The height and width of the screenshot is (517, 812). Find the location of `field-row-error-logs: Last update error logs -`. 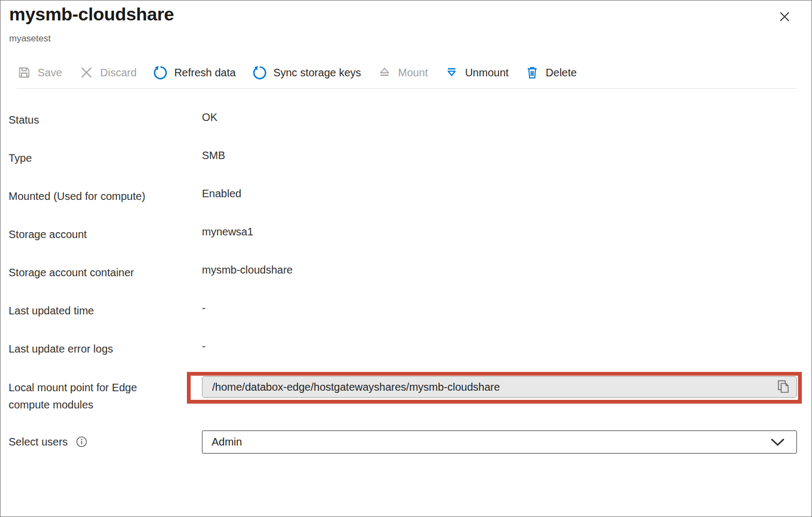

field-row-error-logs: Last update error logs - is located at coordinates (403, 361).